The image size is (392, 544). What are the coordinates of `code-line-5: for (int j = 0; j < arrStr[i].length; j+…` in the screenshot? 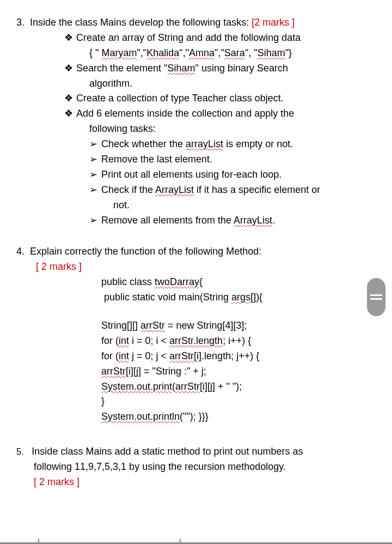 It's located at (238, 356).